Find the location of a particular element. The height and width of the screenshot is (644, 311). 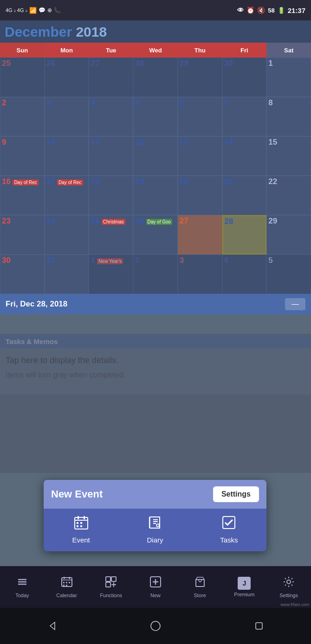

home-button is located at coordinates (156, 626).